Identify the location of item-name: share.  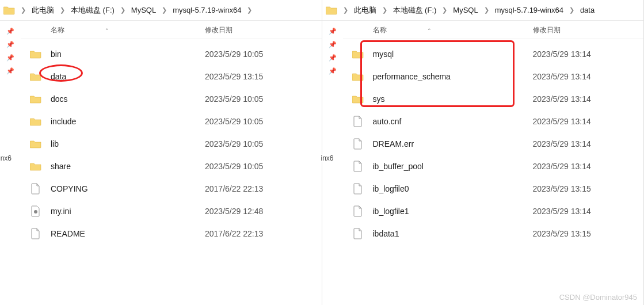
(128, 166).